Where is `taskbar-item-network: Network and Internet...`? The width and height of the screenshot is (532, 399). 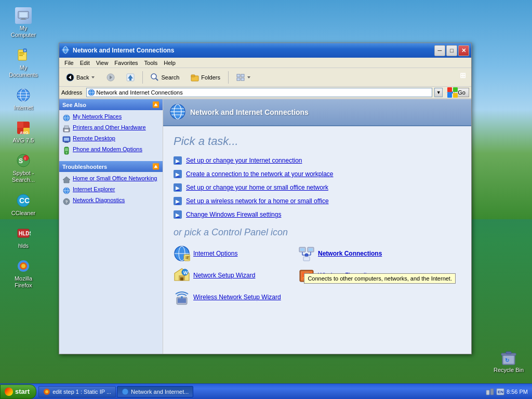 taskbar-item-network: Network and Internet... is located at coordinates (155, 392).